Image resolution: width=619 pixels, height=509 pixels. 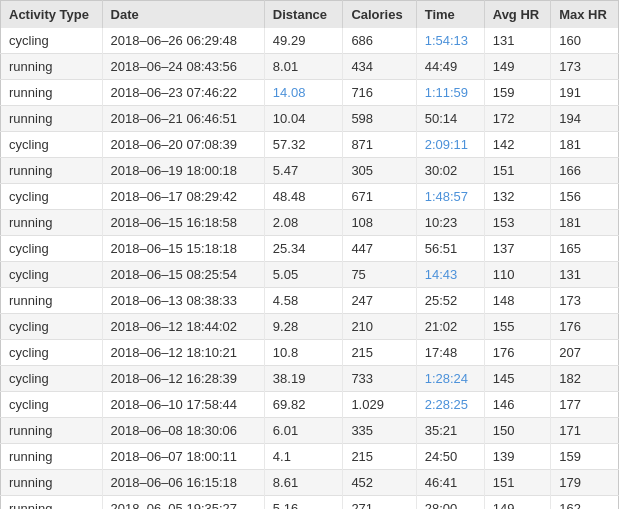 I want to click on cell-calories: 335, so click(x=380, y=431).